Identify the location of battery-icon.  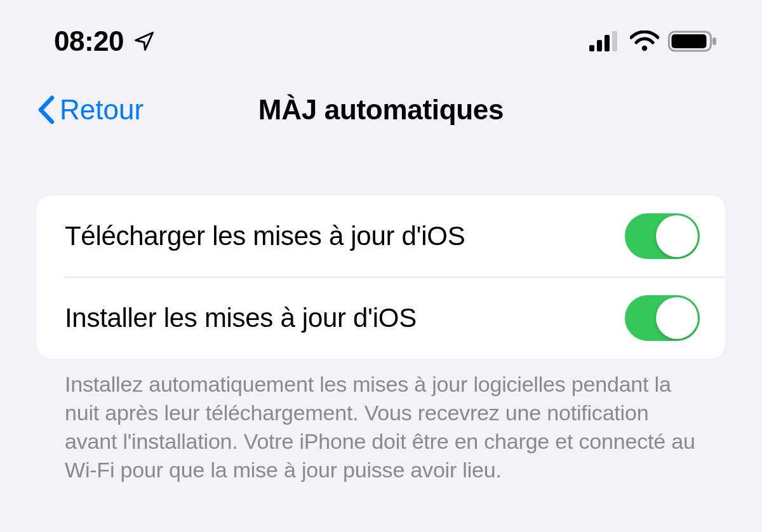
(693, 41).